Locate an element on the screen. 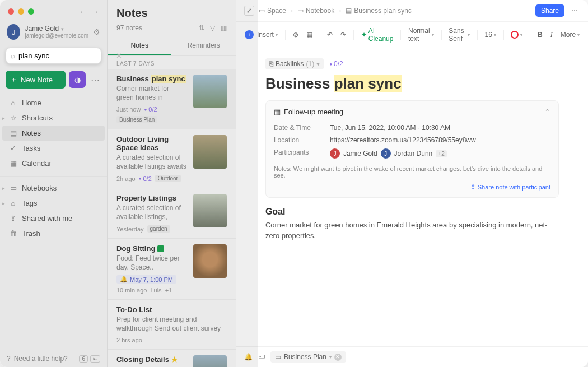 This screenshot has width=588, height=367. plus-icon: ＋ is located at coordinates (13, 80).